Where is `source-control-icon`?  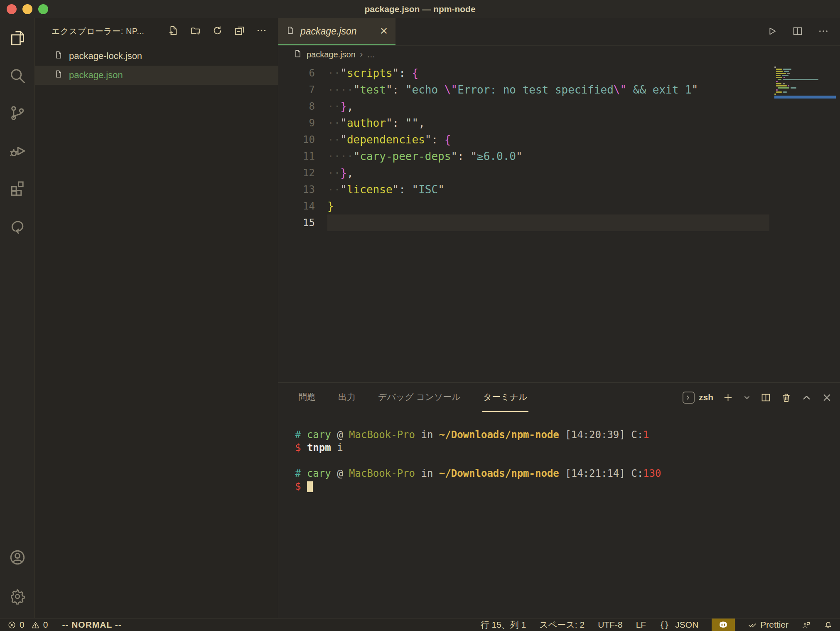
source-control-icon is located at coordinates (17, 114).